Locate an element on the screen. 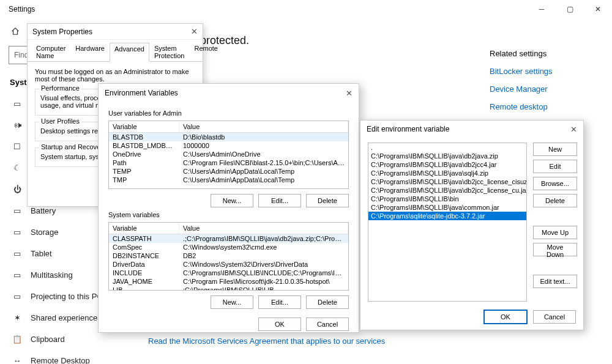  var-value: C:\Users\Admin\AppData\Local\Temp is located at coordinates (264, 171).